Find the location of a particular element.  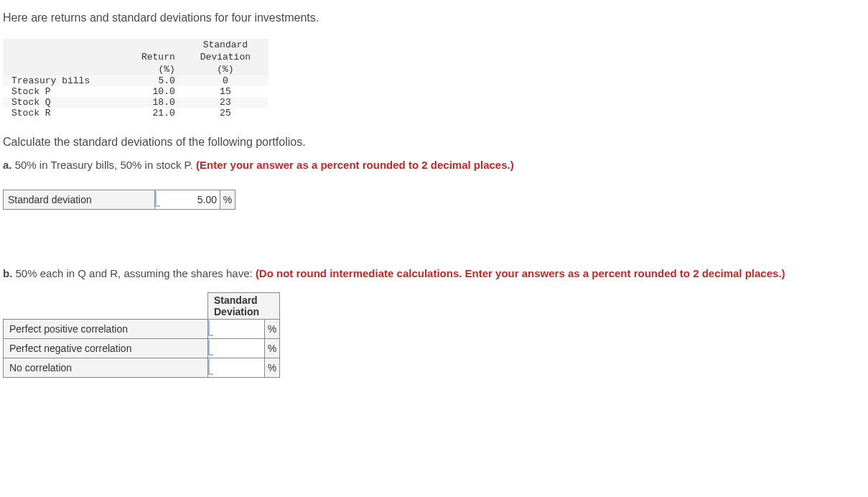

part-a-unit: % is located at coordinates (228, 200).